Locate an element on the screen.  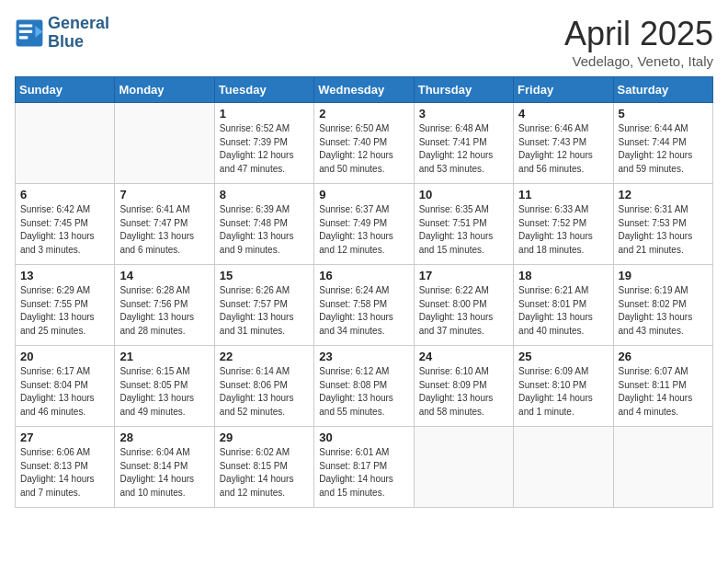
calendar-cell: 13Sunrise: 6:29 AM Sunset: 7:55 PM Dayli… is located at coordinates (65, 305).